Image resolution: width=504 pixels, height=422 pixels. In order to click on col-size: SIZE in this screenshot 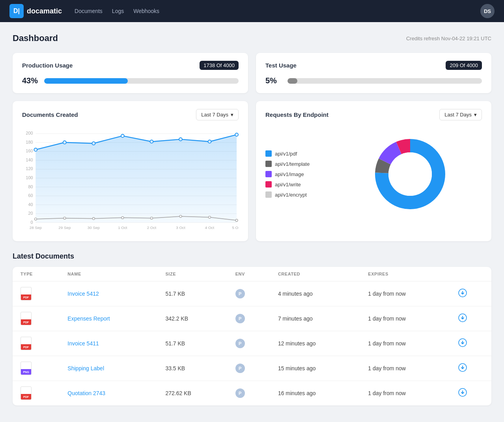, I will do `click(192, 274)`.